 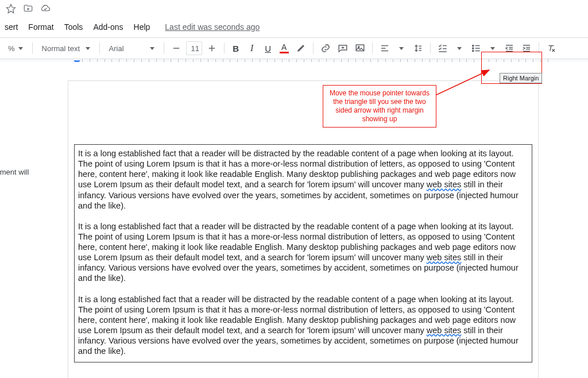 I want to click on add-comment-button, so click(x=343, y=48).